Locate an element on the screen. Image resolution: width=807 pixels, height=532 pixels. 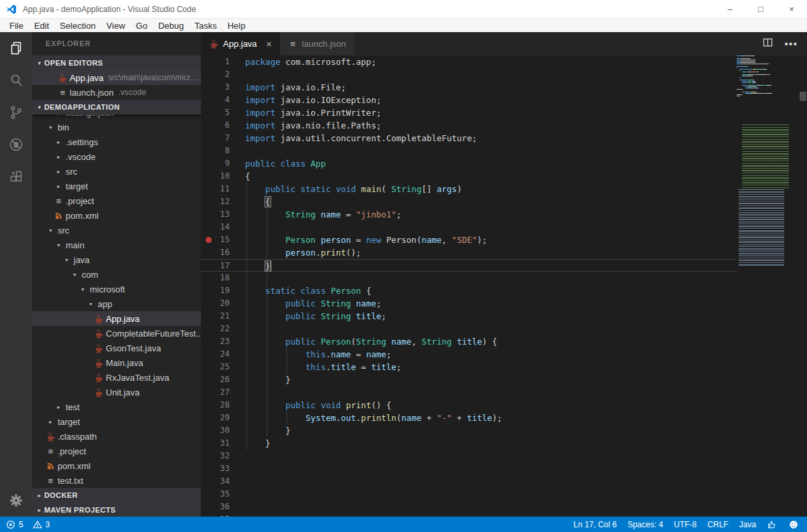
scrollbar-handle is located at coordinates (803, 96).